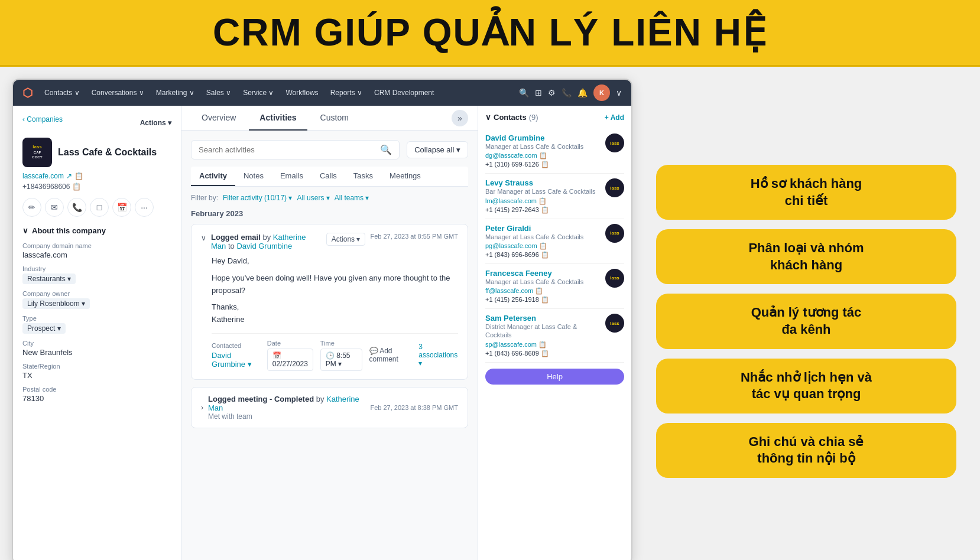 The width and height of the screenshot is (980, 560). I want to click on edit-action-btn: ✏, so click(32, 207).